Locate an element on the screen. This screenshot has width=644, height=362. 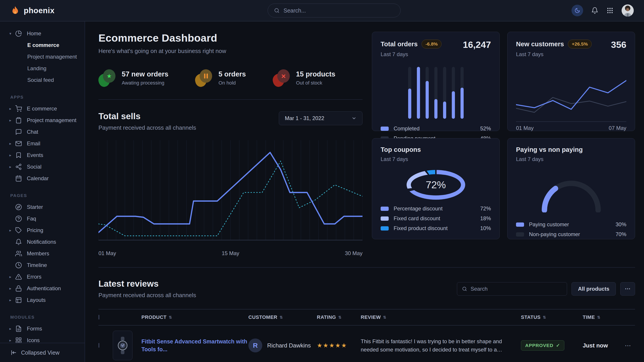
sidebar-item-calendar: Calendar is located at coordinates (42, 178).